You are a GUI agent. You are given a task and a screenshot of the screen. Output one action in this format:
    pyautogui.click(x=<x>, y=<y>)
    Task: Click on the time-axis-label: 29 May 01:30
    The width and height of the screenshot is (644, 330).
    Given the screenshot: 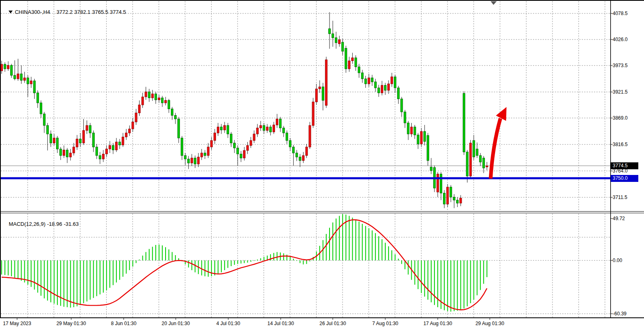 What is the action you would take?
    pyautogui.click(x=72, y=323)
    